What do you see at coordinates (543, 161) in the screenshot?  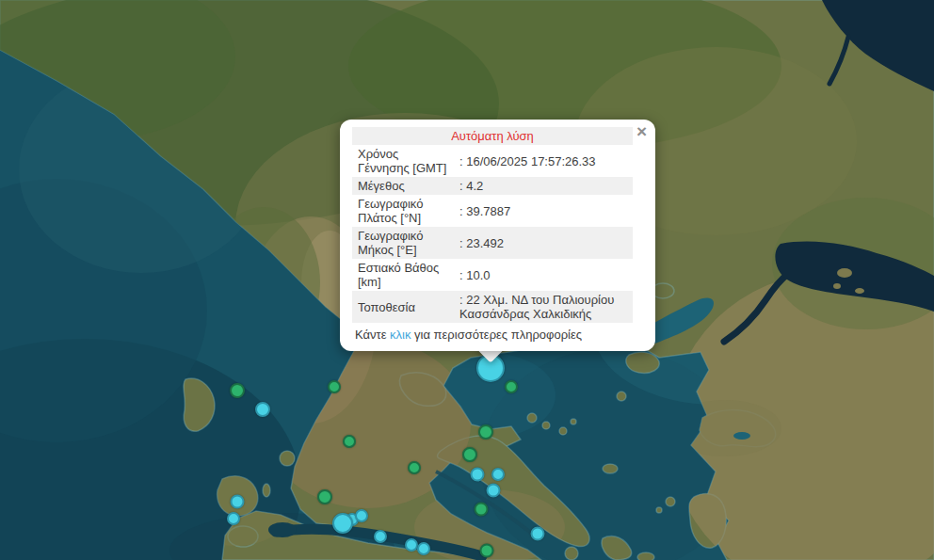 I see `row-value: : 16/06/2025 17:57:26.33` at bounding box center [543, 161].